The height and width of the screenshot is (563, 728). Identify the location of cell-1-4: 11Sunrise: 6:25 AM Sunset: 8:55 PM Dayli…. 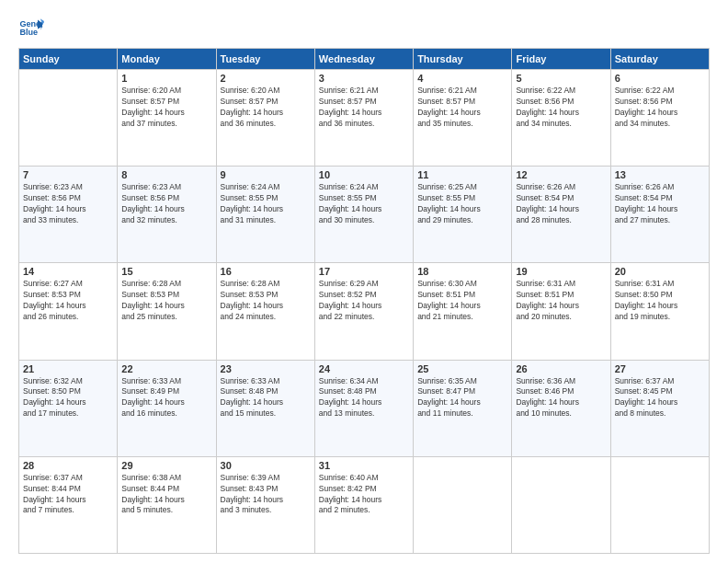
(463, 215).